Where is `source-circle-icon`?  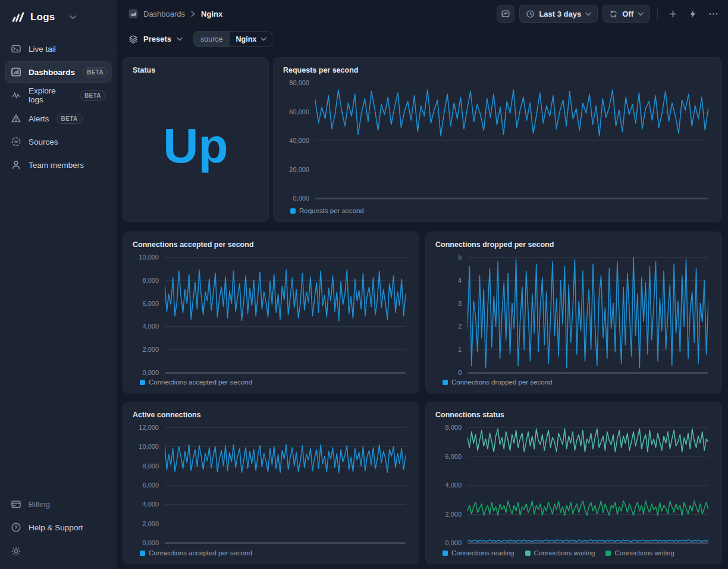 source-circle-icon is located at coordinates (16, 142).